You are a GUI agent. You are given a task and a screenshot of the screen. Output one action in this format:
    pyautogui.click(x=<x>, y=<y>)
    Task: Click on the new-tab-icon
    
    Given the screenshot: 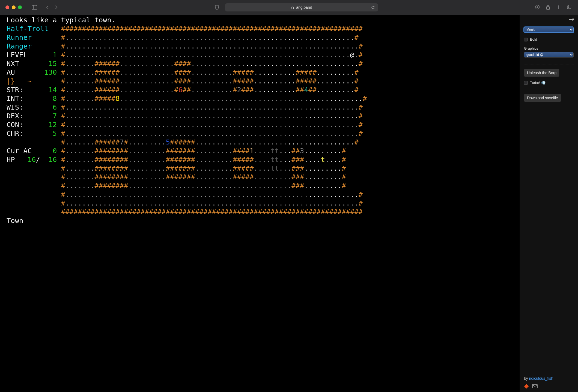 What is the action you would take?
    pyautogui.click(x=559, y=7)
    